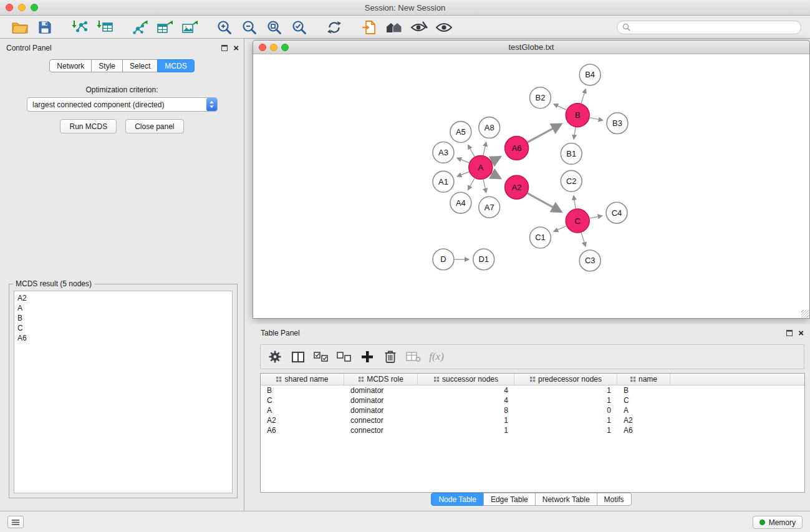 Image resolution: width=810 pixels, height=532 pixels. What do you see at coordinates (540, 98) in the screenshot?
I see `node-B2: B2` at bounding box center [540, 98].